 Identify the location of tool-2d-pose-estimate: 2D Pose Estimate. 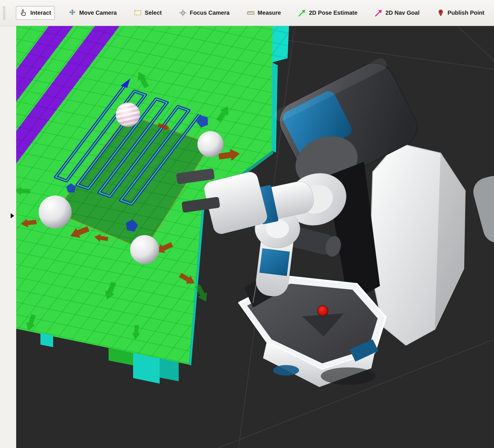
(328, 13).